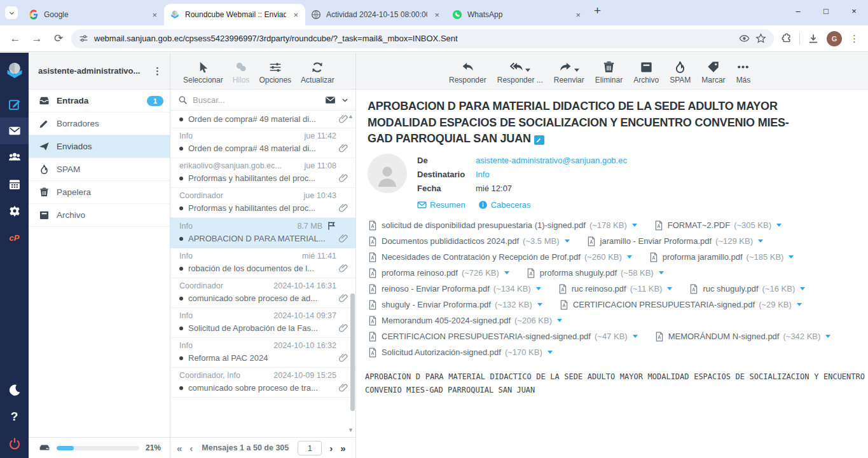 The image size is (868, 458). What do you see at coordinates (441, 352) in the screenshot?
I see `attachment-name: Solicitud Autorización-signed.pdf` at bounding box center [441, 352].